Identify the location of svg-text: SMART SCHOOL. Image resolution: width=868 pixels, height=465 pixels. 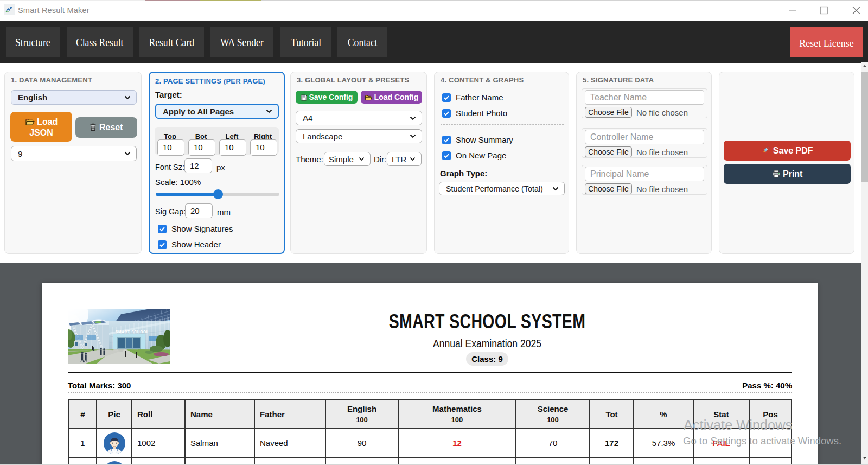
(132, 332).